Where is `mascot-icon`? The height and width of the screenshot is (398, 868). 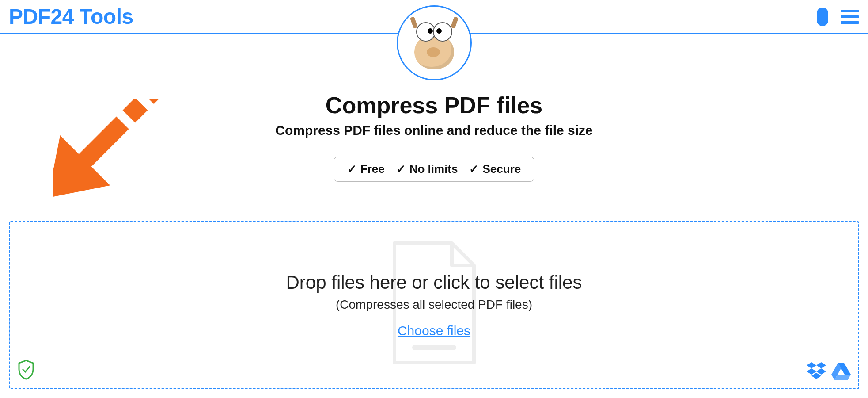 mascot-icon is located at coordinates (434, 43).